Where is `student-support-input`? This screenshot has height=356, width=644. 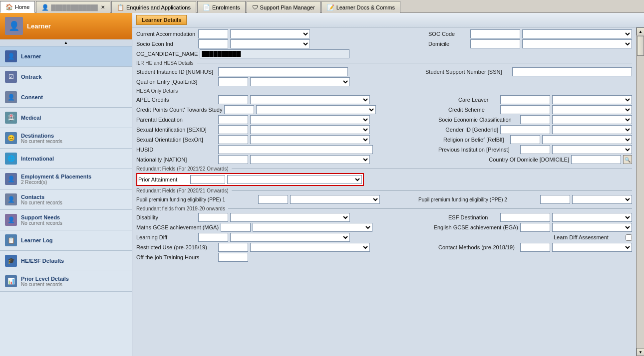 student-support-input is located at coordinates (572, 72).